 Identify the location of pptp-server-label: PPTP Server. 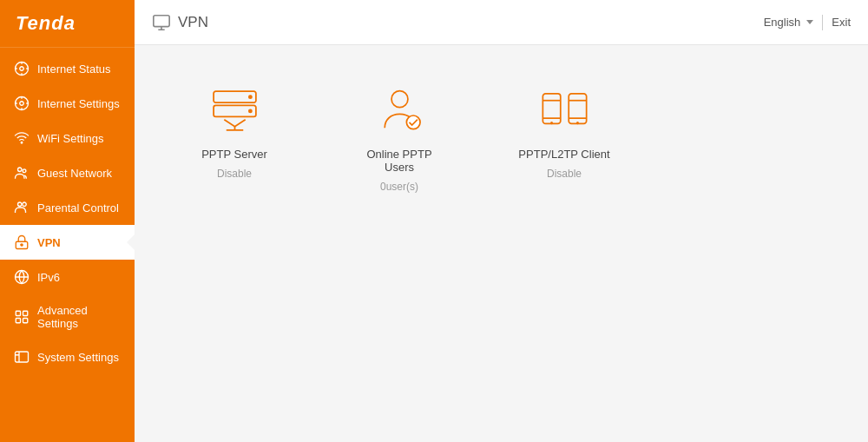
(234, 155).